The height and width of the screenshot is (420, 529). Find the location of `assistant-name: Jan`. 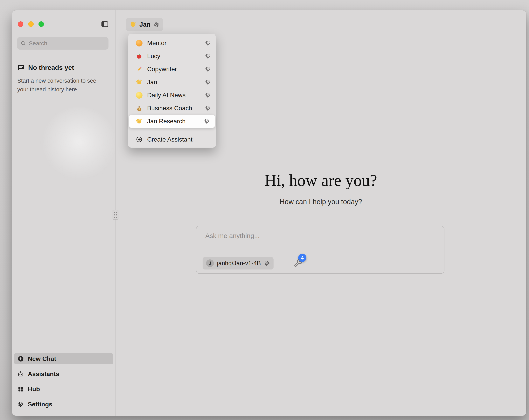

assistant-name: Jan is located at coordinates (145, 25).